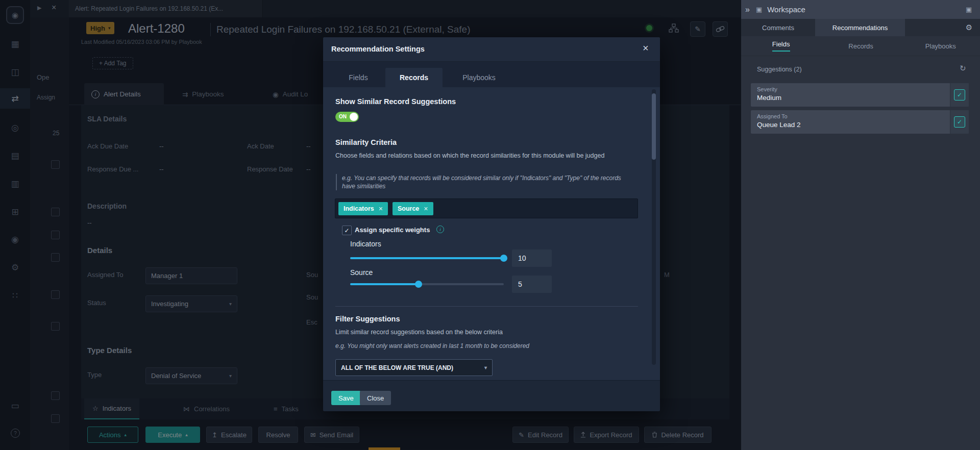 This screenshot has height=450, width=980. What do you see at coordinates (861, 9) in the screenshot?
I see `workspace-header: » ▣ Workspace ▣` at bounding box center [861, 9].